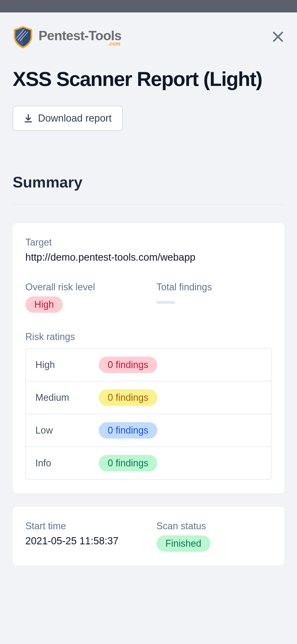 The width and height of the screenshot is (297, 644). What do you see at coordinates (28, 118) in the screenshot?
I see `download-icon` at bounding box center [28, 118].